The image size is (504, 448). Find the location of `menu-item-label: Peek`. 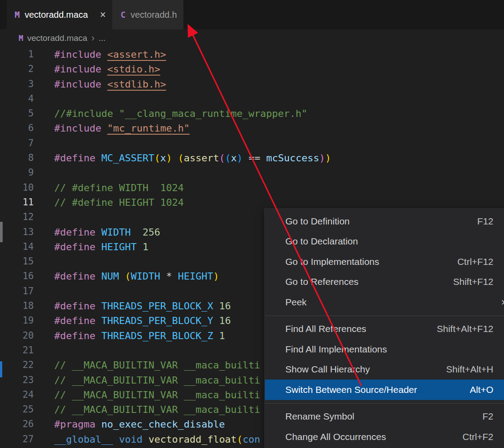

menu-item-label: Peek is located at coordinates (389, 302).